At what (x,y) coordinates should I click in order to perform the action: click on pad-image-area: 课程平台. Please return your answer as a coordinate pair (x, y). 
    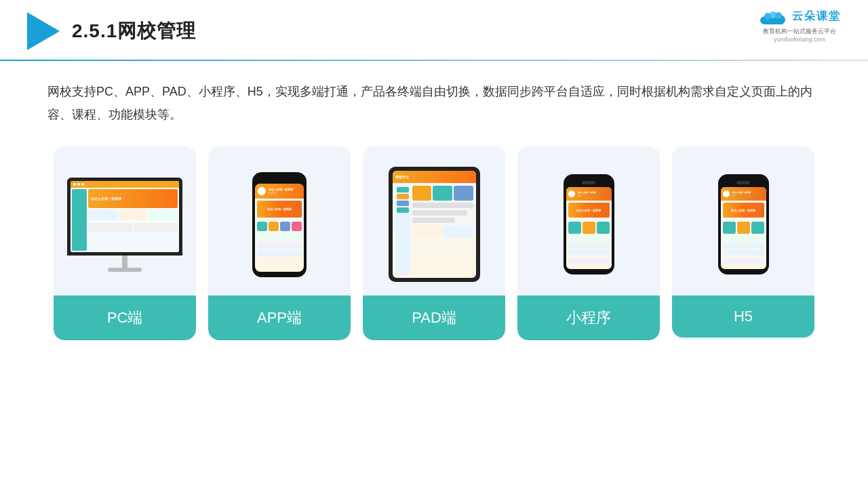
    Looking at the image, I should click on (434, 221).